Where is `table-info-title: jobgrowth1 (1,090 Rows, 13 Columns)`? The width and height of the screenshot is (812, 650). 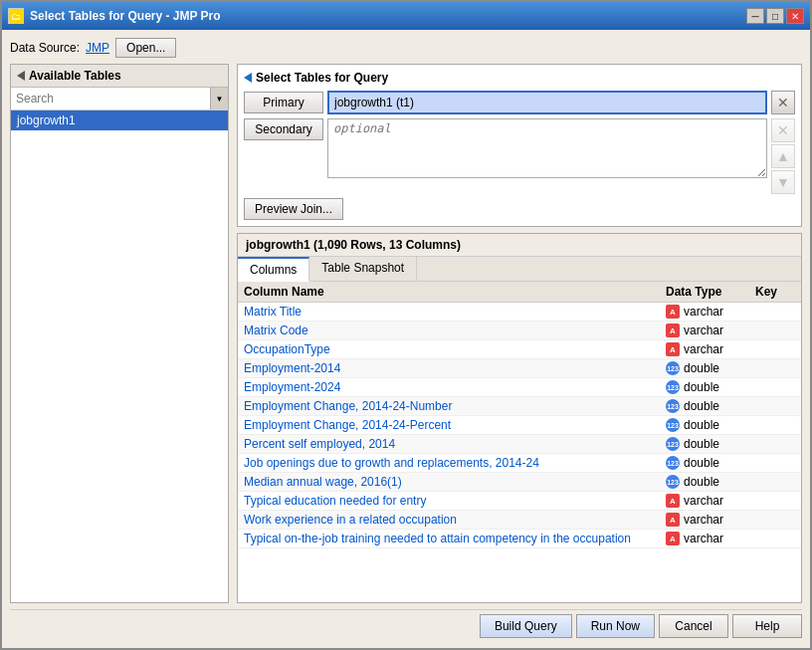 table-info-title: jobgrowth1 (1,090 Rows, 13 Columns) is located at coordinates (353, 245).